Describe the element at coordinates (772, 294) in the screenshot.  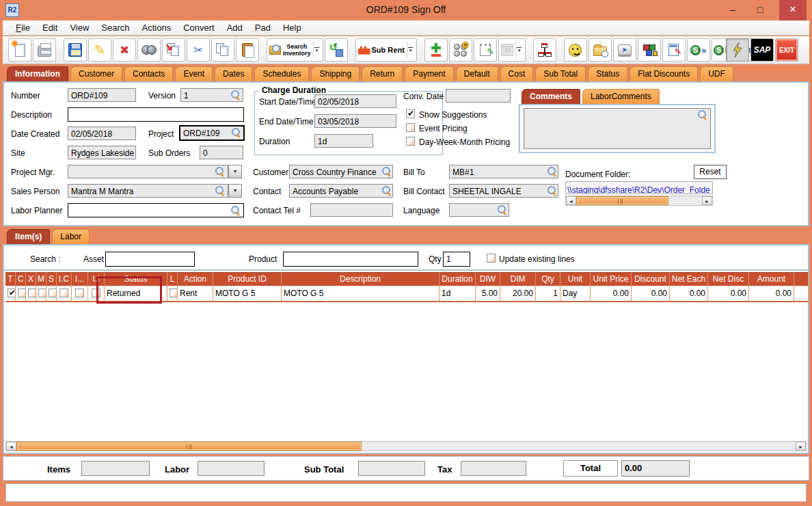
I see `row-cell-amount: 0.00` at that location.